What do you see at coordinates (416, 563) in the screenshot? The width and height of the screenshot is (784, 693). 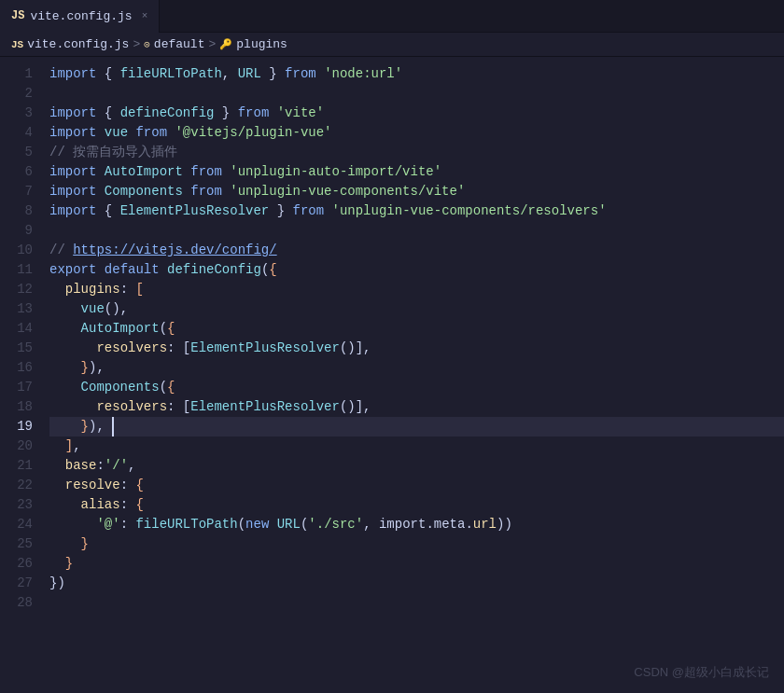 I see `code-line-26: }` at bounding box center [416, 563].